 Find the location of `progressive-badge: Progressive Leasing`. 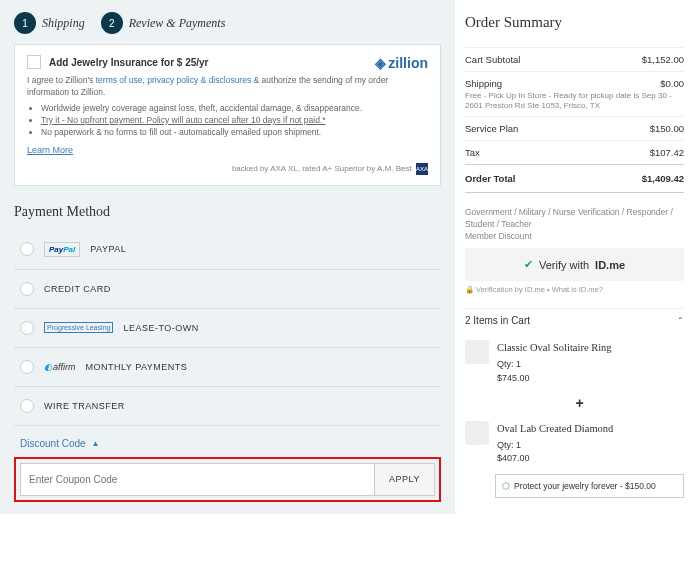

progressive-badge: Progressive Leasing is located at coordinates (78, 328).